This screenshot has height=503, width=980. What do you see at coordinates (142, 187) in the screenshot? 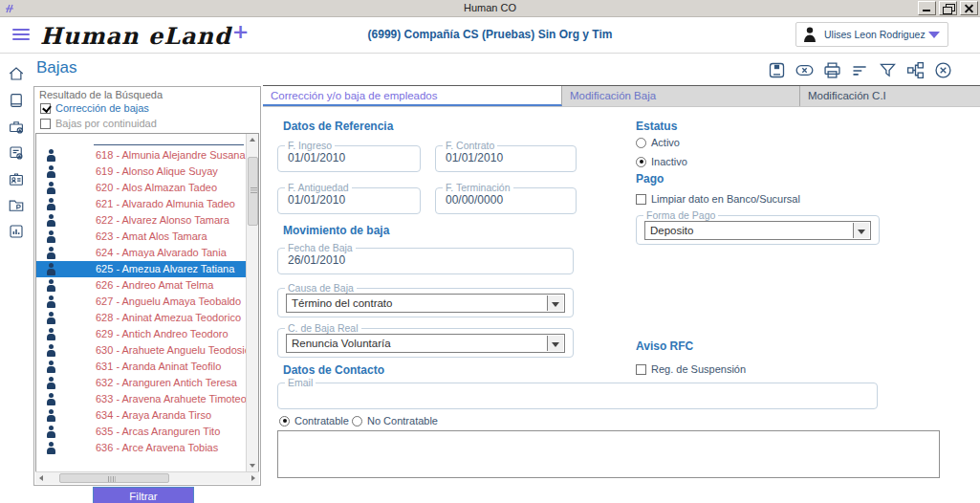
I see `list-item: 620 - Alos Almazan Tadeo` at bounding box center [142, 187].